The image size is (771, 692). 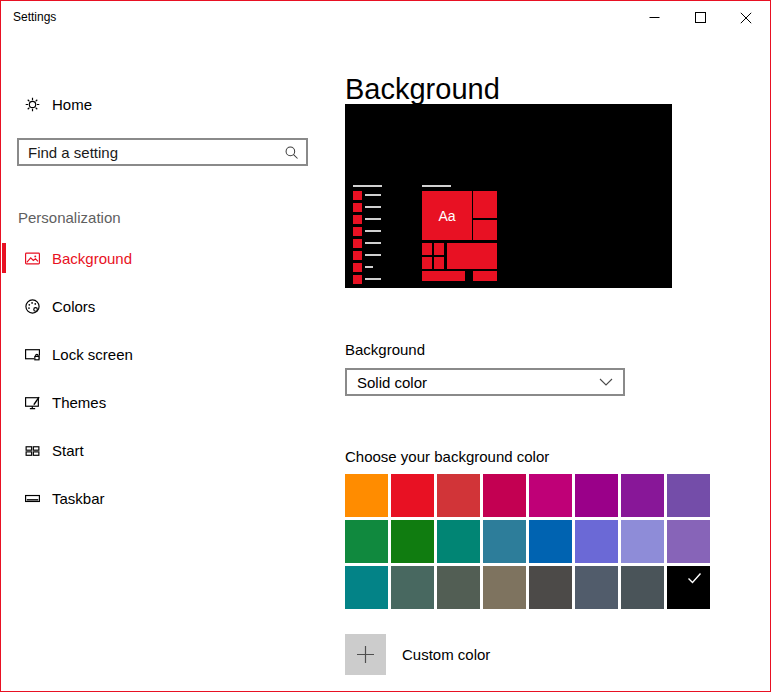 I want to click on custom-color-button, so click(x=366, y=654).